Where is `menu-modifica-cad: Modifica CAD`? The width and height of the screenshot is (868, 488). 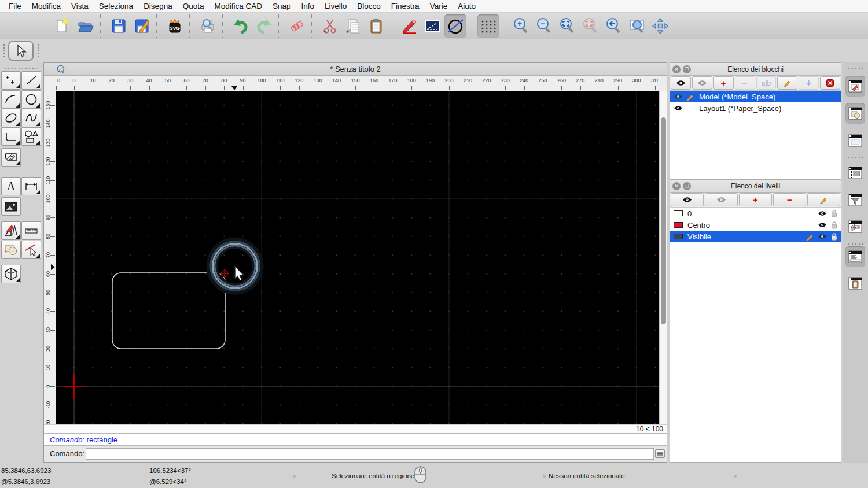 menu-modifica-cad: Modifica CAD is located at coordinates (238, 6).